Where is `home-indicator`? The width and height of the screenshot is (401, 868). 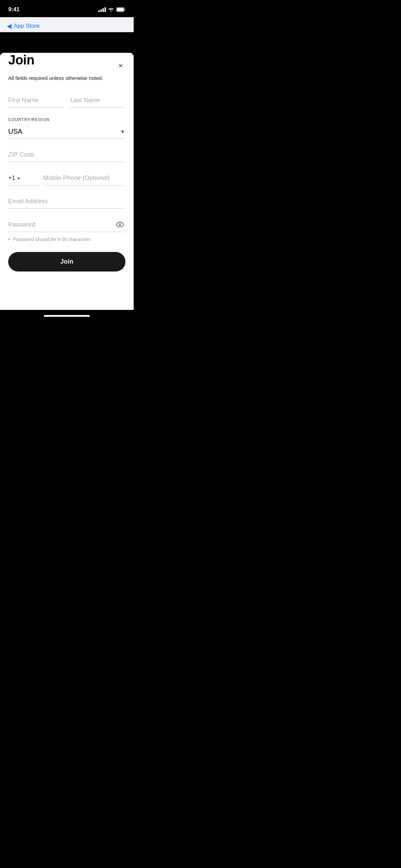
home-indicator is located at coordinates (67, 316).